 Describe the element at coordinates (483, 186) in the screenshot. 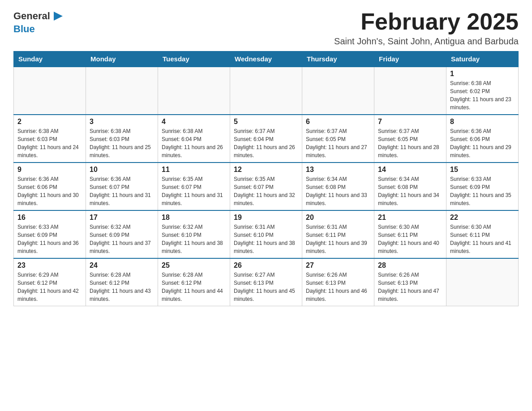

I see `calendar-cell: 15Sunrise: 6:33 AM Sunset: 6:09 PM Dayli…` at that location.